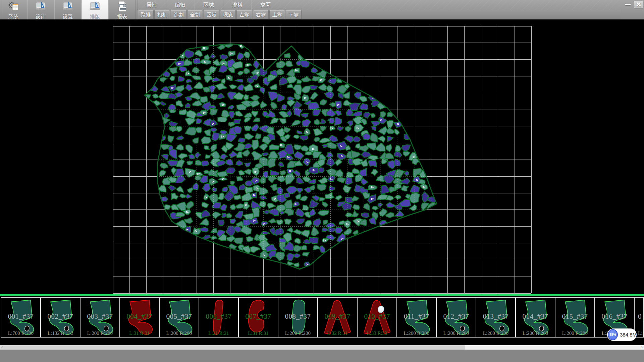 Image resolution: width=644 pixels, height=362 pixels. What do you see at coordinates (417, 317) in the screenshot?
I see `piece-thumbnail-11: 011_#37L:200 R:200` at bounding box center [417, 317].